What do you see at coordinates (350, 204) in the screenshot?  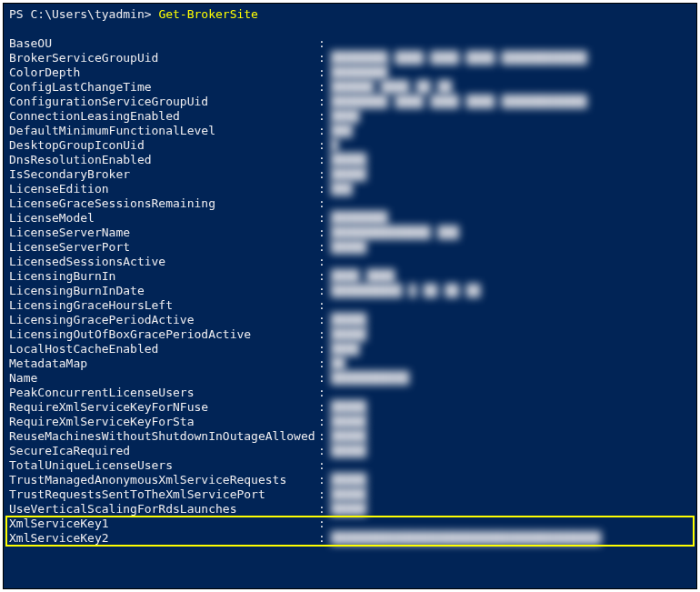 I see `output-row: LicenseGraceSessionsRemaining:` at bounding box center [350, 204].